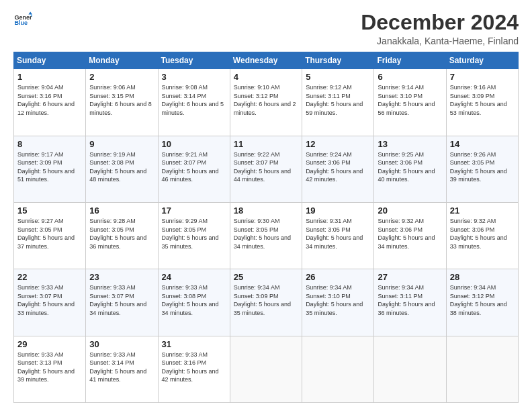 This screenshot has width=532, height=411. What do you see at coordinates (122, 144) in the screenshot?
I see `day-number: 9` at bounding box center [122, 144].